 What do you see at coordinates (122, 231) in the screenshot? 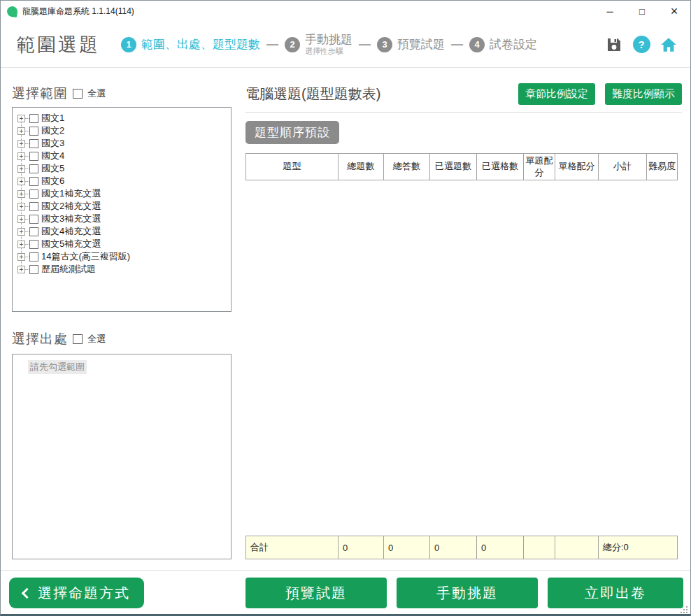
I see `tree-item: + 國文4補充文選` at bounding box center [122, 231].